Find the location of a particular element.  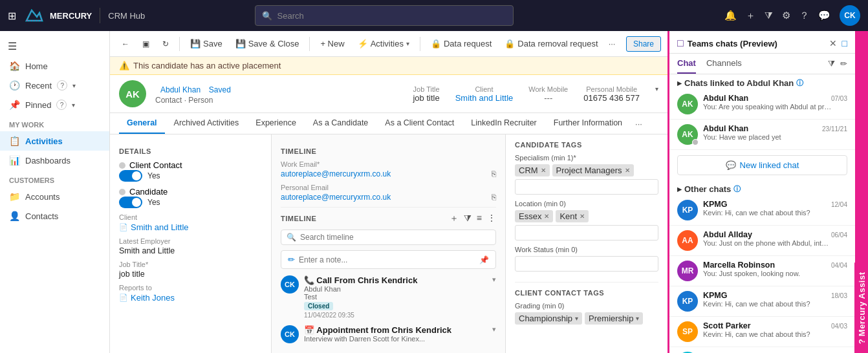

tag-project-managers-remove: ✕ is located at coordinates (627, 171).